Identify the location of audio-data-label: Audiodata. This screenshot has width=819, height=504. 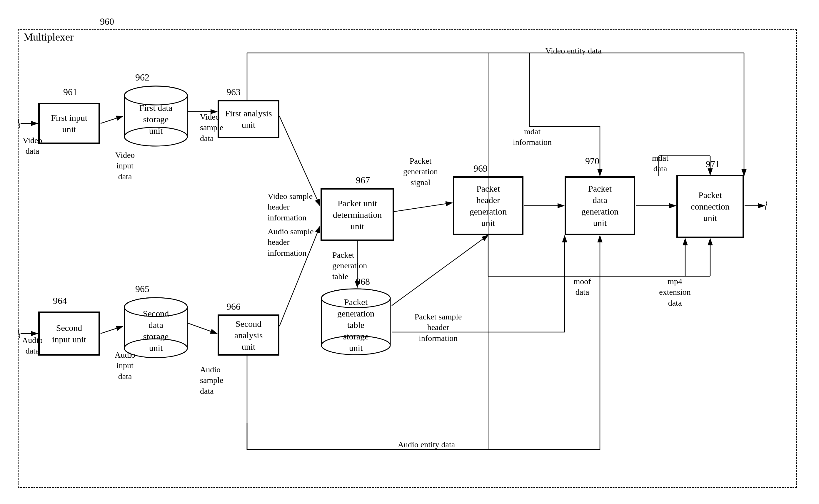
(32, 346).